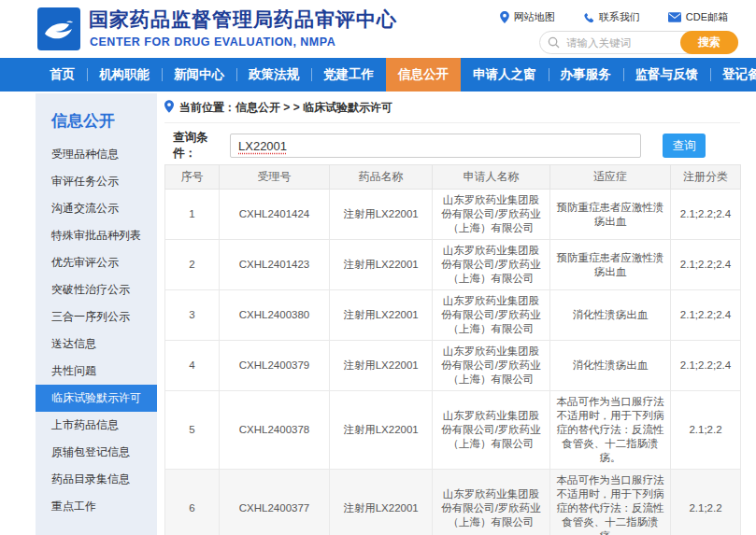  Describe the element at coordinates (453, 430) in the screenshot. I see `table-row: 5CXHL2400378注射用LX22001山东罗欣药业集团股份有限公司/罗欣药…` at that location.